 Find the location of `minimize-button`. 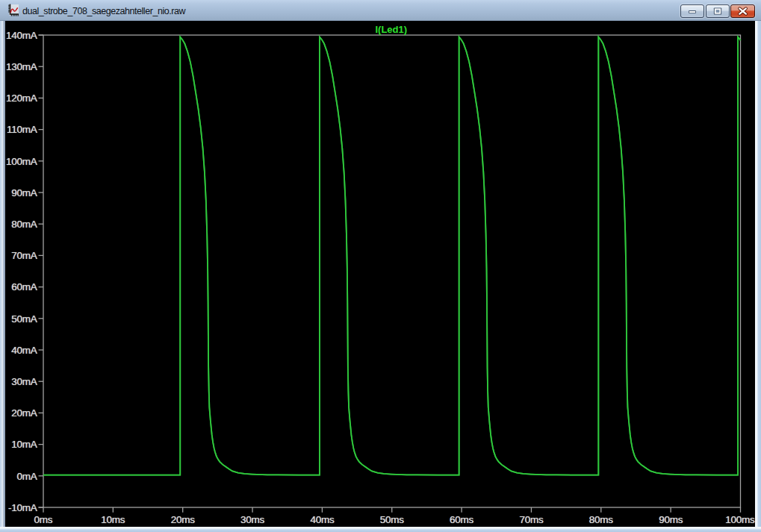

minimize-button is located at coordinates (692, 11).